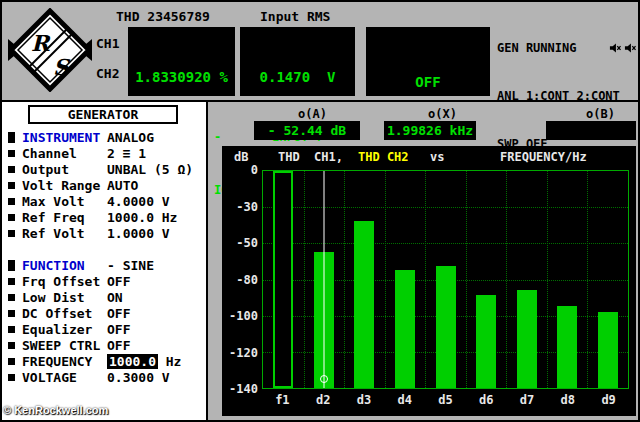 Image resolution: width=640 pixels, height=422 pixels. What do you see at coordinates (64, 202) in the screenshot?
I see `row-label: Max Volt` at bounding box center [64, 202].